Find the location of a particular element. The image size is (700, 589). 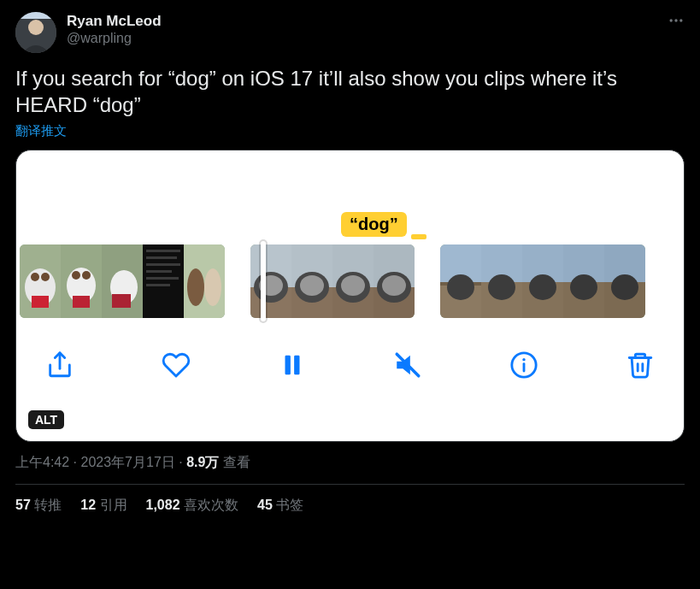

tweet-stats: 57 转推 12 引用 1,082 喜欢次数 45 书签 is located at coordinates (350, 504).